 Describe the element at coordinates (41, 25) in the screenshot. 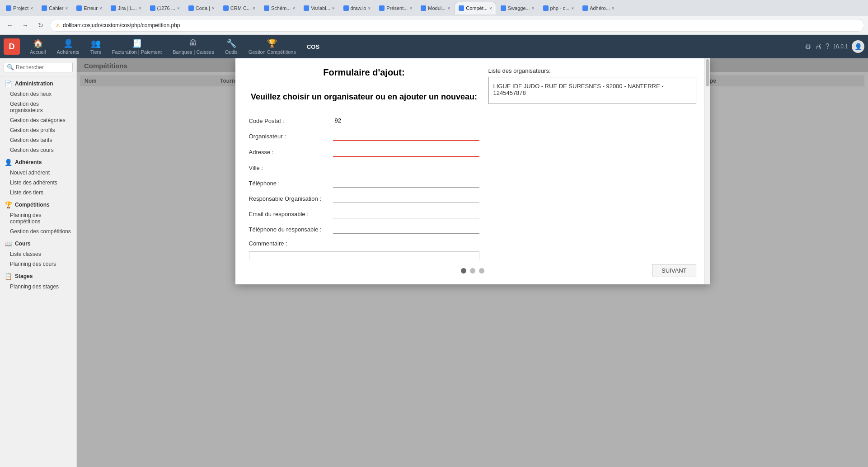

I see `reload-button: ↻` at that location.